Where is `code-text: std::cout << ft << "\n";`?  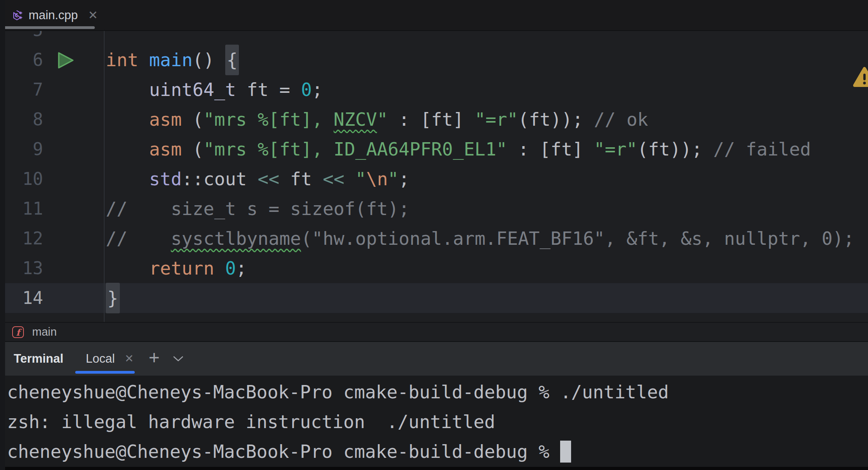 code-text: std::cout << ft << "\n"; is located at coordinates (257, 179).